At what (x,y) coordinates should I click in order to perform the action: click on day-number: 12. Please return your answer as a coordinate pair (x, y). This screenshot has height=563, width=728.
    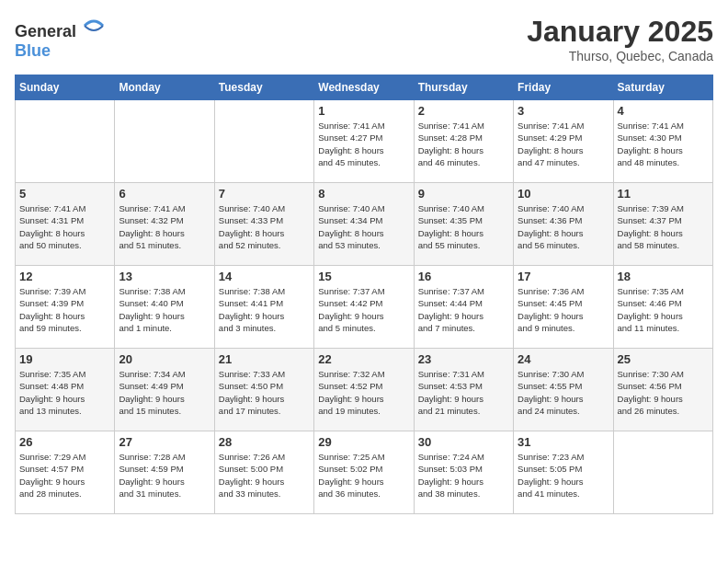
    Looking at the image, I should click on (64, 276).